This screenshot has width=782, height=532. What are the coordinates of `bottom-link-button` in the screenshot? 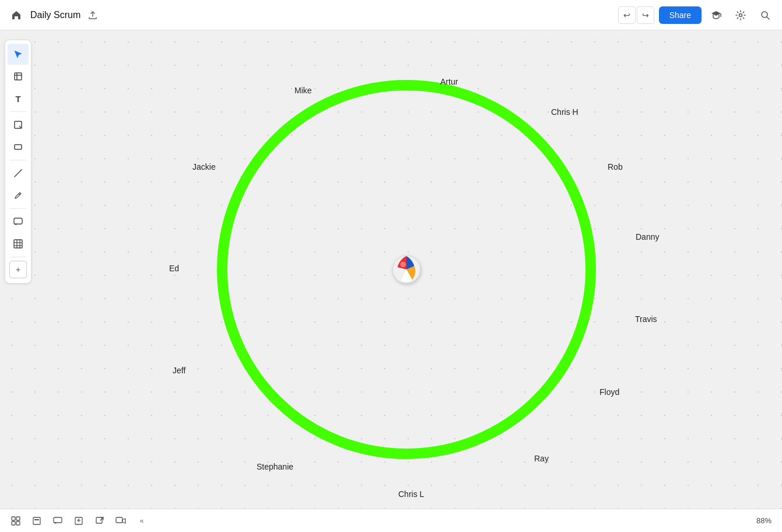 It's located at (100, 521).